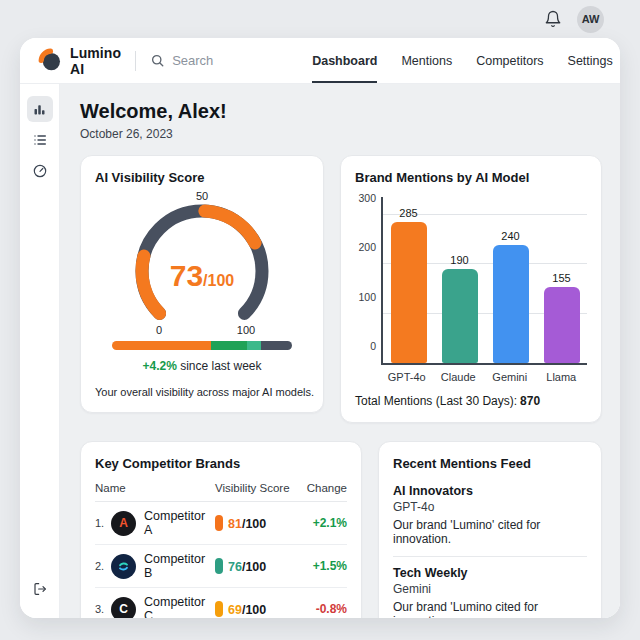  What do you see at coordinates (202, 196) in the screenshot?
I see `gauge-tick-mid: 50` at bounding box center [202, 196].